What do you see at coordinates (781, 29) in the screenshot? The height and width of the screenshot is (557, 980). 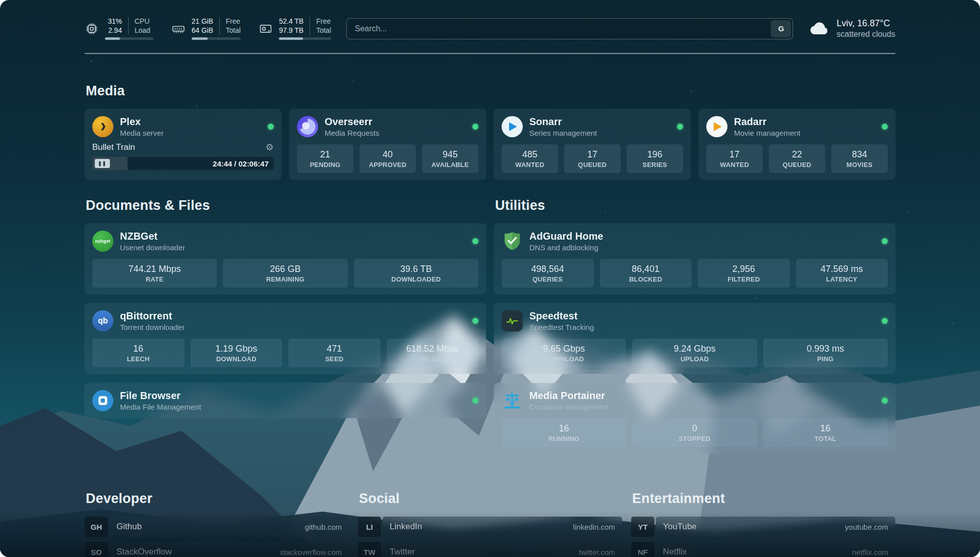 I see `search-provider-button: G` at bounding box center [781, 29].